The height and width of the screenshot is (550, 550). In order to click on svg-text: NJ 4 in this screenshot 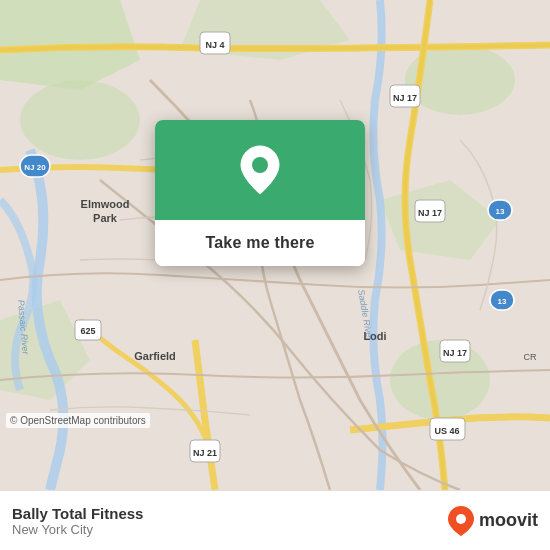, I will do `click(214, 45)`.